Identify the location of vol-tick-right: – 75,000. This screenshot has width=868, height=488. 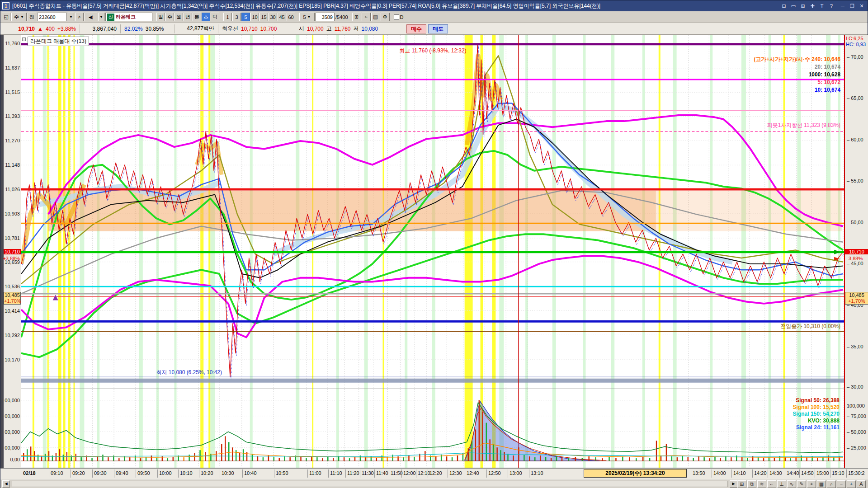
(856, 416).